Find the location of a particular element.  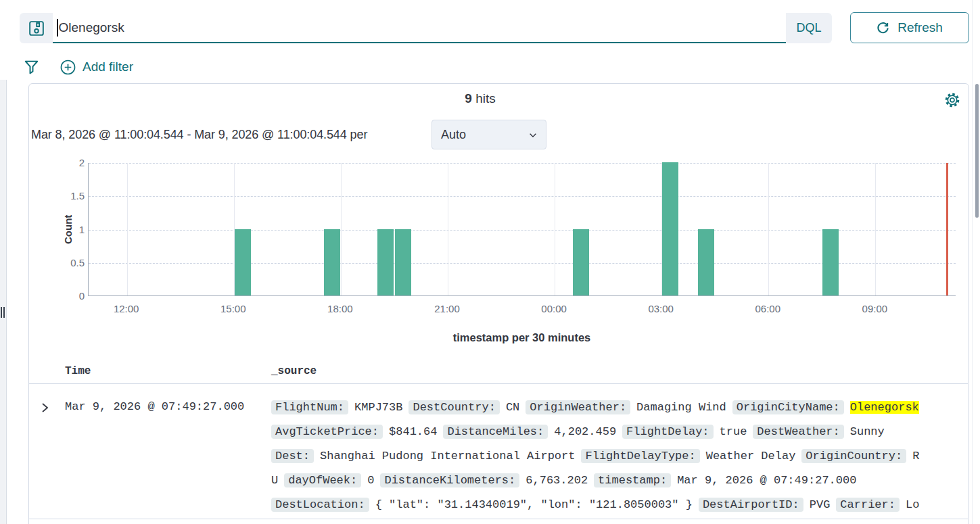

query-language-button: DQL is located at coordinates (809, 28).